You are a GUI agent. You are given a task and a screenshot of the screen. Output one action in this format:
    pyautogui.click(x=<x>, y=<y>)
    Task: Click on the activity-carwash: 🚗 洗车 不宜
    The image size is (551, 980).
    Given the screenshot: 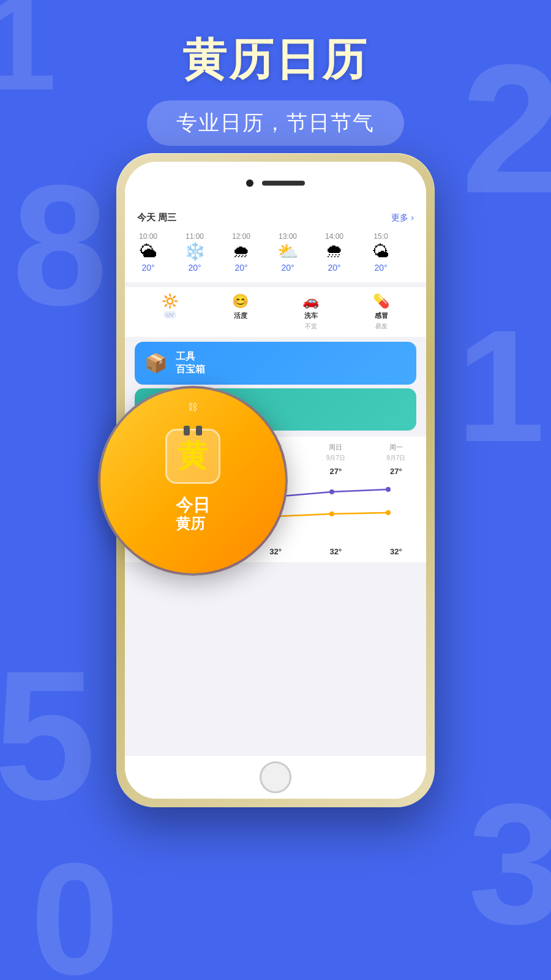 What is the action you would take?
    pyautogui.click(x=311, y=312)
    